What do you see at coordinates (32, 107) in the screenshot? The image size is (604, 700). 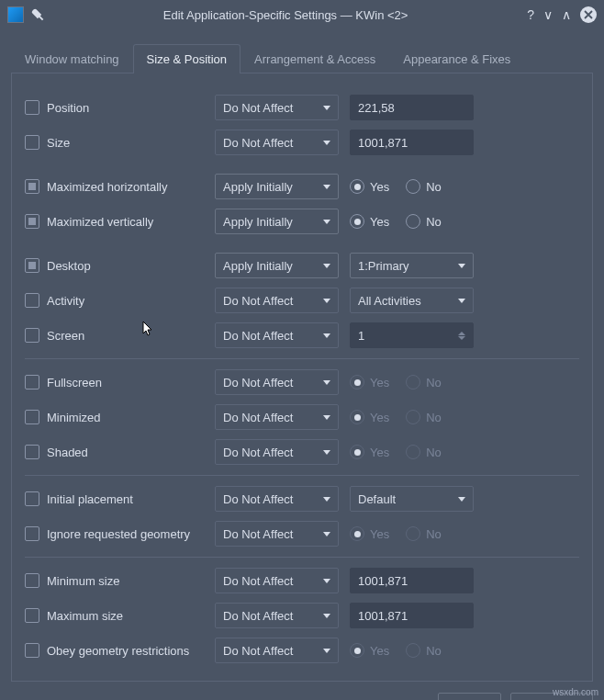 I see `position-checkbox` at bounding box center [32, 107].